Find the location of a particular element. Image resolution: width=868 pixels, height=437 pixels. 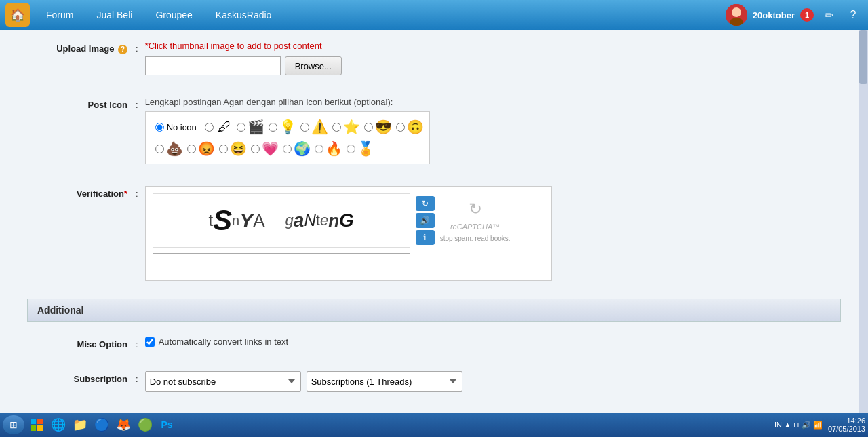

icon-emoji-1: 🖊 is located at coordinates (224, 128).